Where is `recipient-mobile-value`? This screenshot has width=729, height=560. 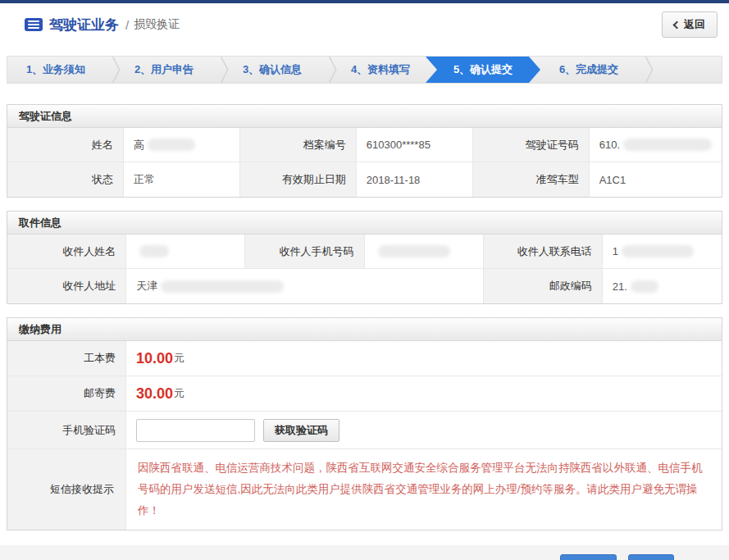
recipient-mobile-value is located at coordinates (425, 252).